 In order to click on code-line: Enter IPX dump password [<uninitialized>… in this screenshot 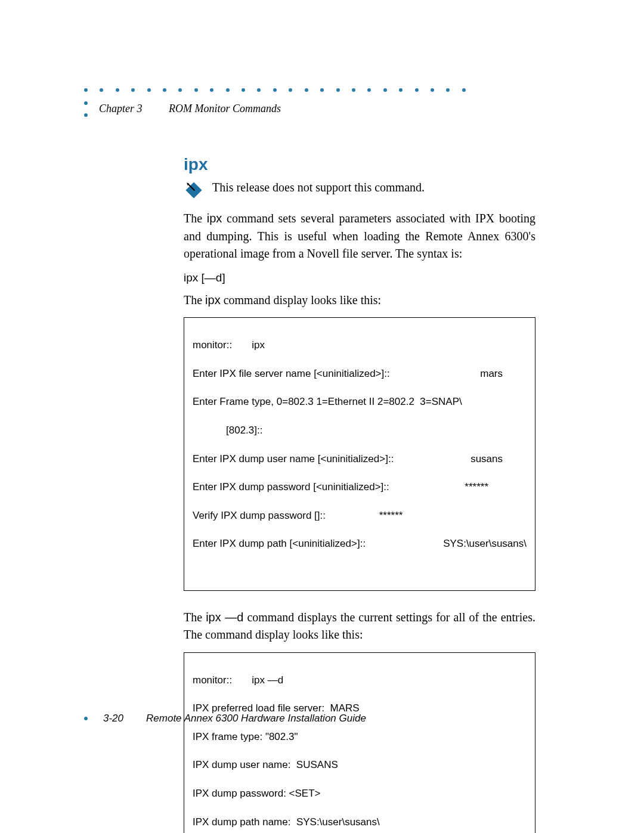, I will do `click(354, 487)`.